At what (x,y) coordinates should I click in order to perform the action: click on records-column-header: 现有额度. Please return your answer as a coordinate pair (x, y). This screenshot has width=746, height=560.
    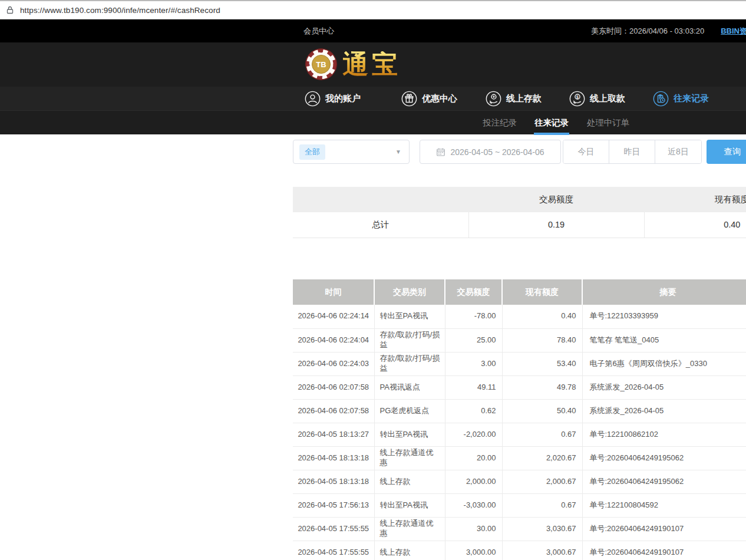
    Looking at the image, I should click on (542, 292).